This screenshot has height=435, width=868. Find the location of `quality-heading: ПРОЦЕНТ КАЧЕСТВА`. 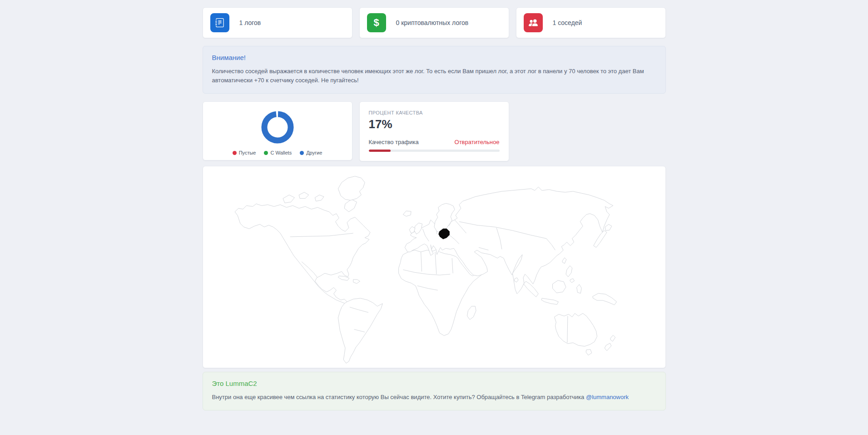

quality-heading: ПРОЦЕНТ КАЧЕСТВА is located at coordinates (434, 113).